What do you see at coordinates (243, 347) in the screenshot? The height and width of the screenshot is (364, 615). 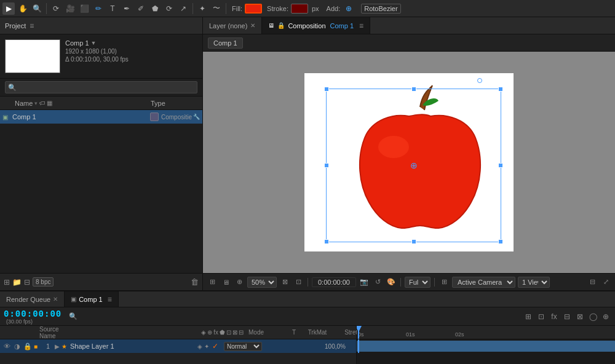 I see `layer-mode-select: Normal` at bounding box center [243, 347].